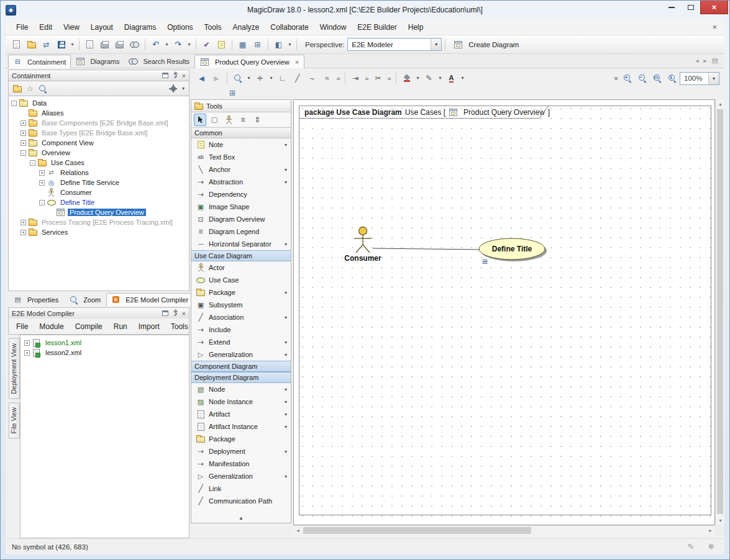  Describe the element at coordinates (150, 299) in the screenshot. I see `bottom-tab-e2e-model-compiler: EE2E Model Compiler` at that location.